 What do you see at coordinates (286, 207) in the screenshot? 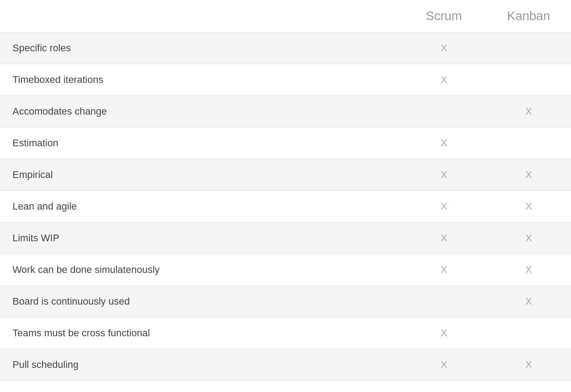
I see `table-row: Lean and agileXX` at bounding box center [286, 207].